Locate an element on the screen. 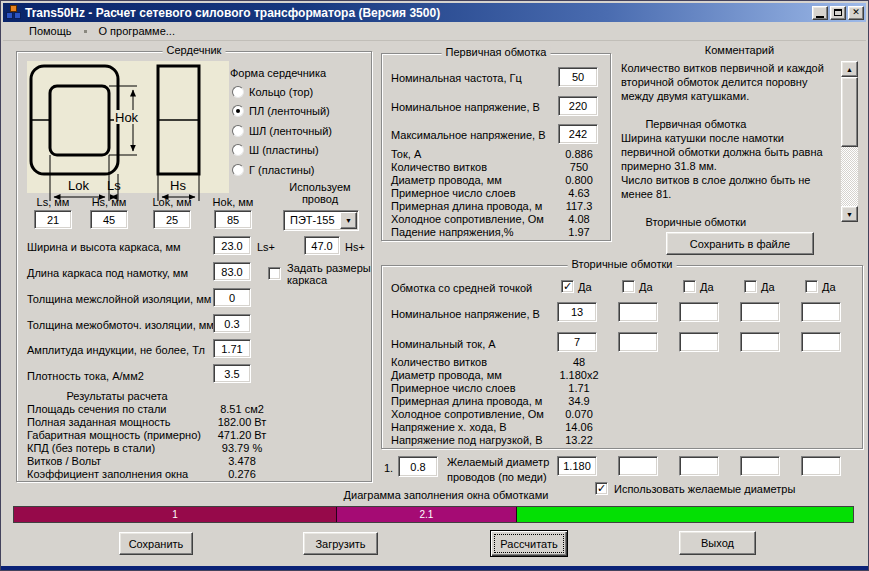 The width and height of the screenshot is (869, 571). scroll-up-icon: ▲ is located at coordinates (850, 69).